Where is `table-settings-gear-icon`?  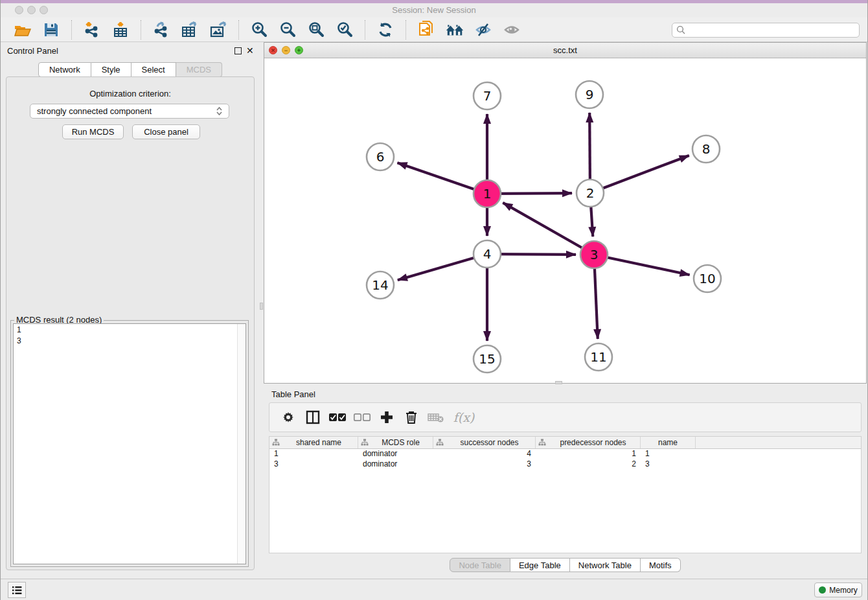
table-settings-gear-icon is located at coordinates (288, 417).